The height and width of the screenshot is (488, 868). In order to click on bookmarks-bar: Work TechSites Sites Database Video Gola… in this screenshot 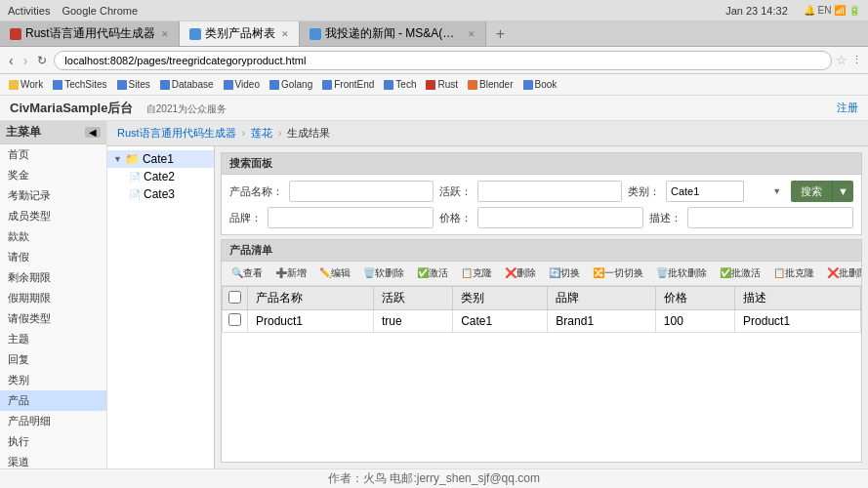, I will do `click(434, 85)`.